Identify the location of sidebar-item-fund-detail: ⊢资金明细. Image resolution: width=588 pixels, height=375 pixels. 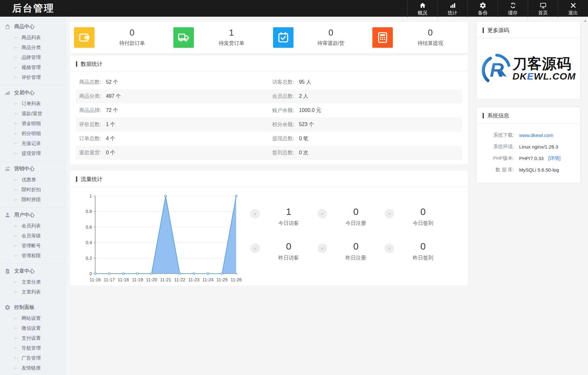
(33, 124).